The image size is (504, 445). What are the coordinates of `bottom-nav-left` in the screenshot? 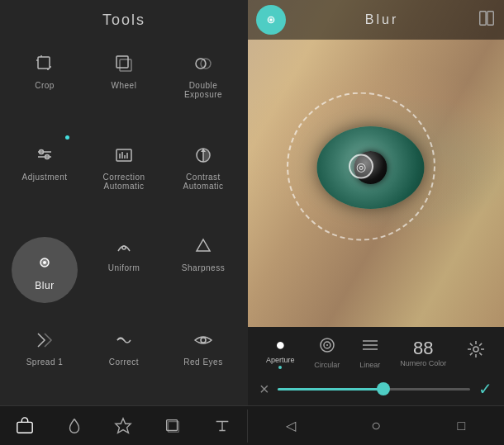 It's located at (124, 426).